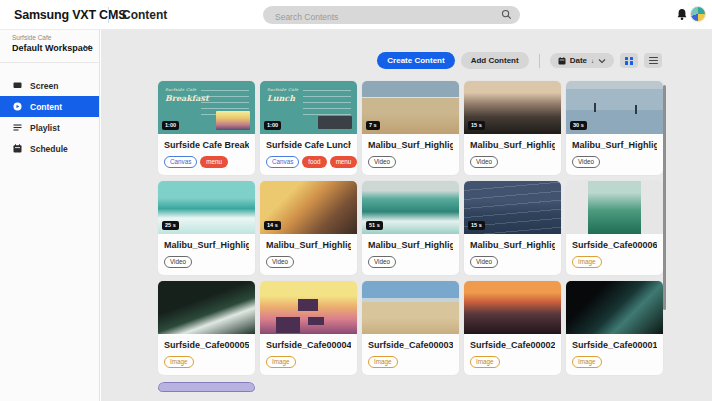 The width and height of the screenshot is (712, 401). Describe the element at coordinates (410, 351) in the screenshot. I see `card-body: Surfside_Cafe00003 Image` at that location.